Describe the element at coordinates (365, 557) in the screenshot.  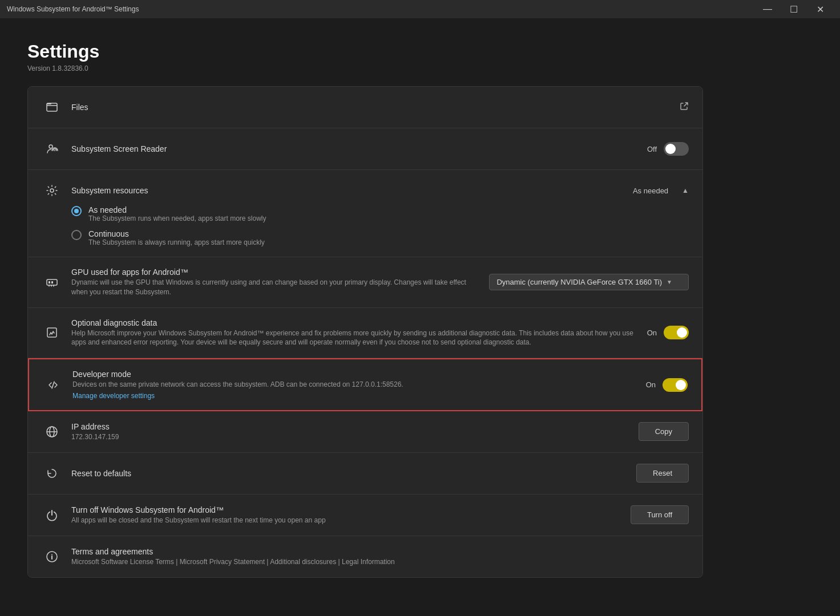
I see `terms-row-main: Terms and agreements Microsoft Software …` at that location.